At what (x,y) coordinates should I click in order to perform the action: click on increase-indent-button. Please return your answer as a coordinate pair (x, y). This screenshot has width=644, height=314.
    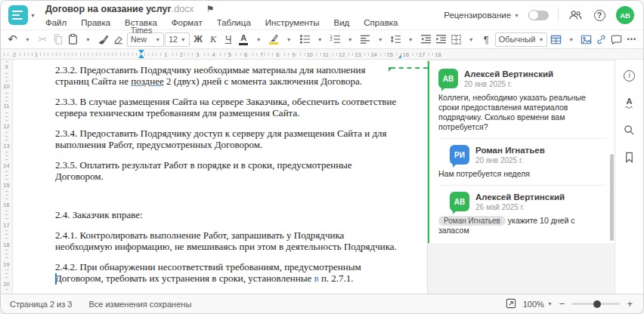
    Looking at the image, I should click on (441, 39).